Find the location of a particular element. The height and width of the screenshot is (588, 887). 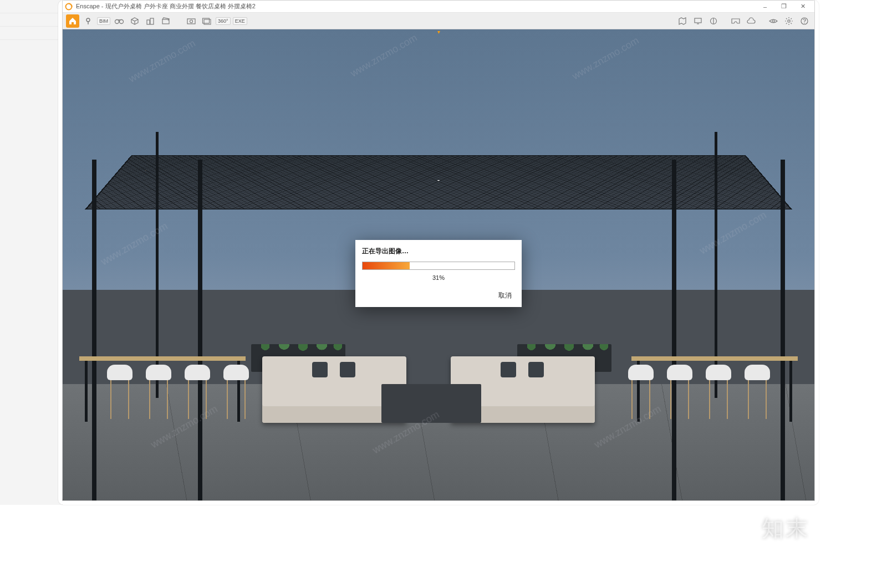

background-window-sliver is located at coordinates (31, 253).